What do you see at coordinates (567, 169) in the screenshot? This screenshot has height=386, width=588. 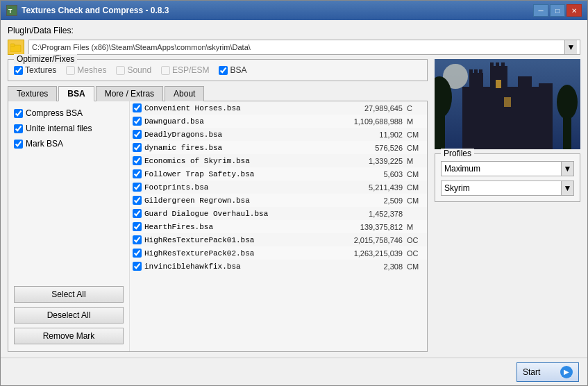 I see `profile-dropdown-arrow: ▼` at bounding box center [567, 169].